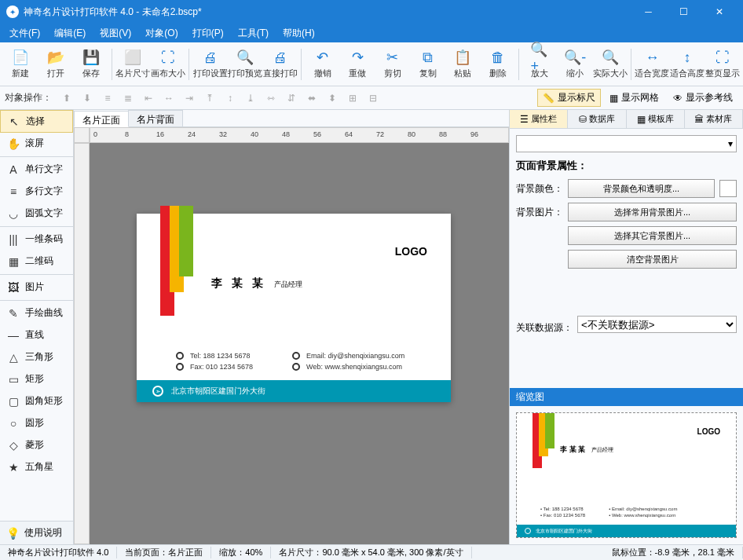  Describe the element at coordinates (372, 98) in the screenshot. I see `object-toolbar: 对象操作： ⬆ ⬇ ≡ ≣ ⇤ ↔ ⇥ ⤒ ↕ ⤓ ⇿ ⇵ ⬌ ⬍ ⊞ ⊟ 📏显…` at that location.